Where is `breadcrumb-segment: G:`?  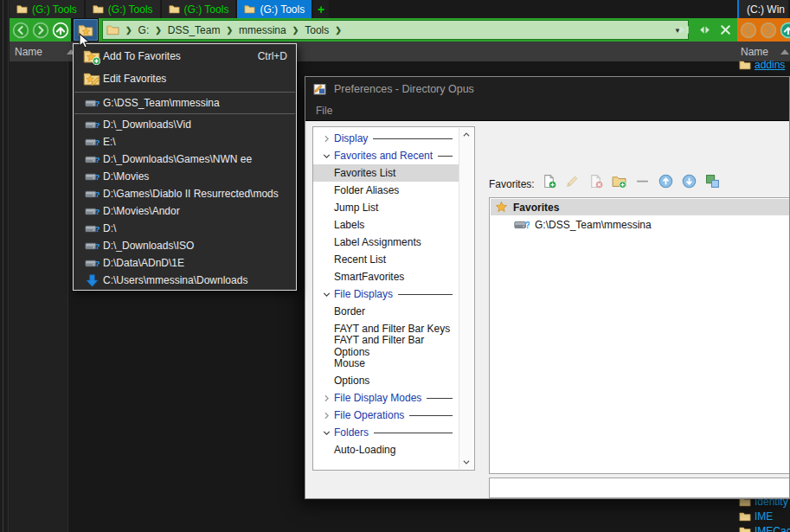 breadcrumb-segment: G: is located at coordinates (144, 30).